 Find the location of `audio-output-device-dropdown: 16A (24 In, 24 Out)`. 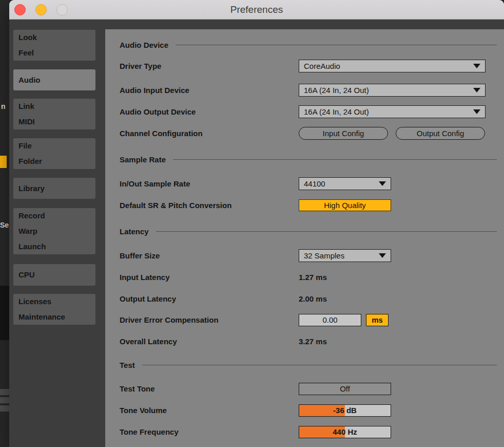

audio-output-device-dropdown: 16A (24 In, 24 Out) is located at coordinates (392, 112).